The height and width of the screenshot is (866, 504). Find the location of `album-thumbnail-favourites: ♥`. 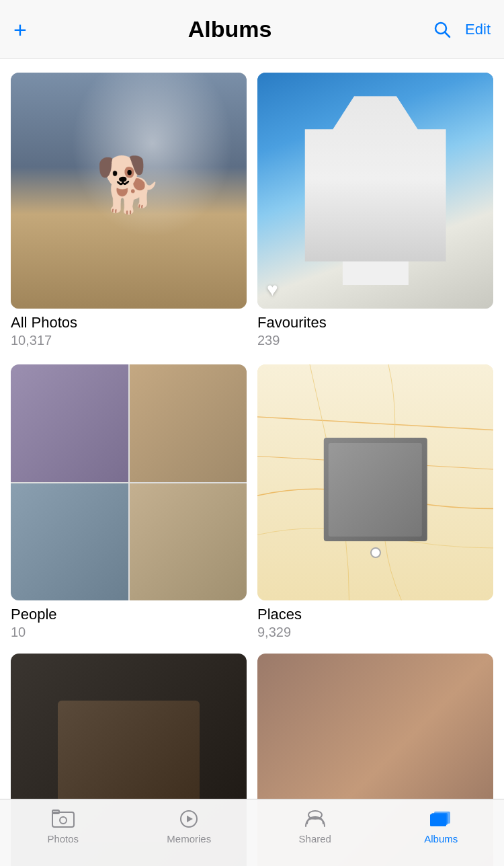

album-thumbnail-favourites: ♥ is located at coordinates (375, 191).